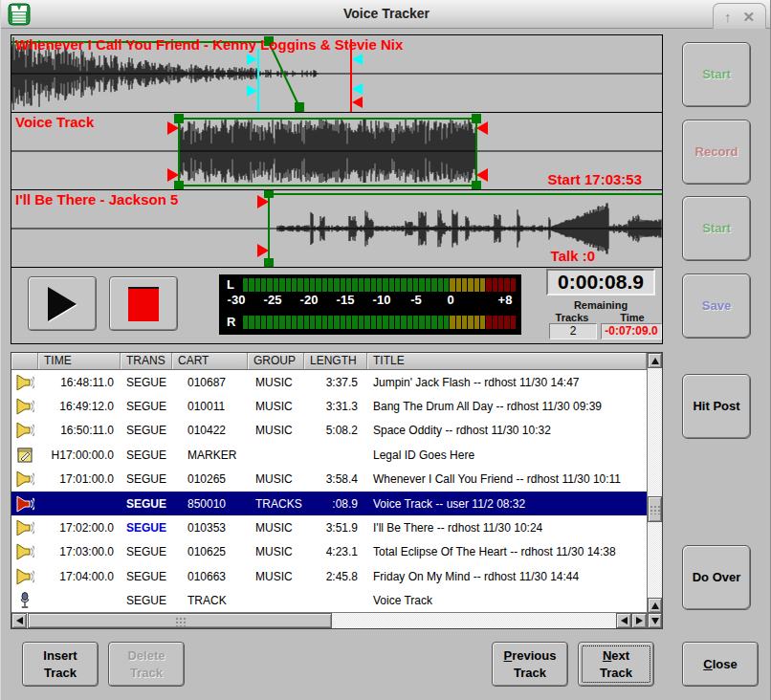  Describe the element at coordinates (146, 361) in the screenshot. I see `column-header-trans: TRANS` at that location.